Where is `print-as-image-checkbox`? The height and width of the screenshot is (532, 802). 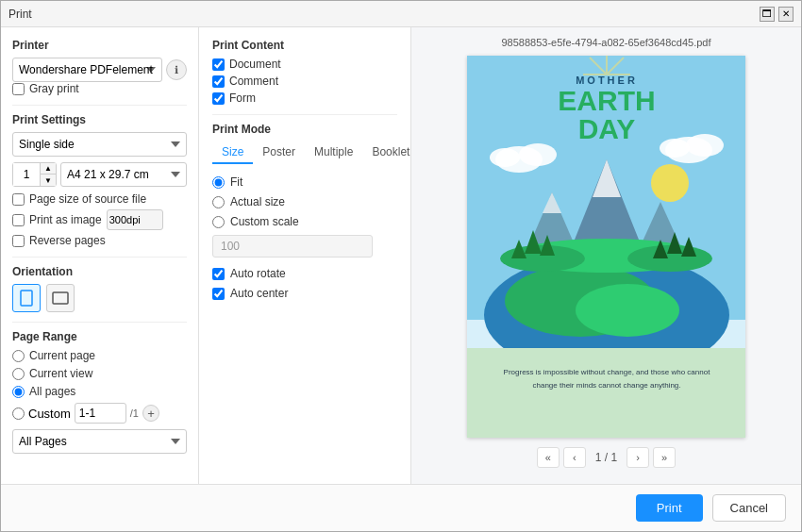
print-as-image-checkbox is located at coordinates (19, 221).